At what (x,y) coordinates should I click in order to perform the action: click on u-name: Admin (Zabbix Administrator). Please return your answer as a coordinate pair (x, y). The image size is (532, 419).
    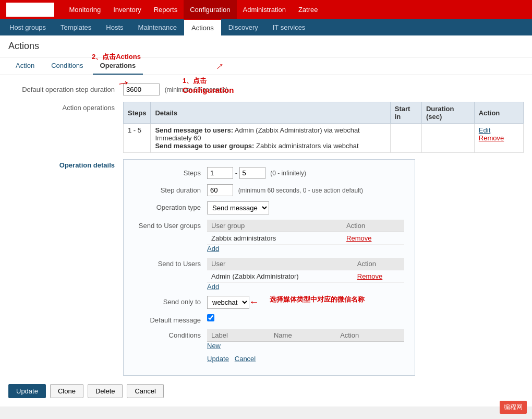
    Looking at the image, I should click on (280, 277).